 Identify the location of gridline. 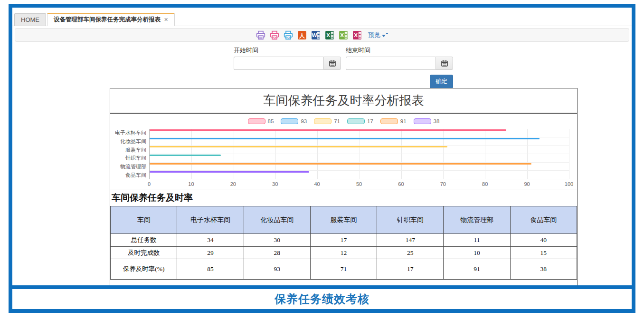
(569, 154).